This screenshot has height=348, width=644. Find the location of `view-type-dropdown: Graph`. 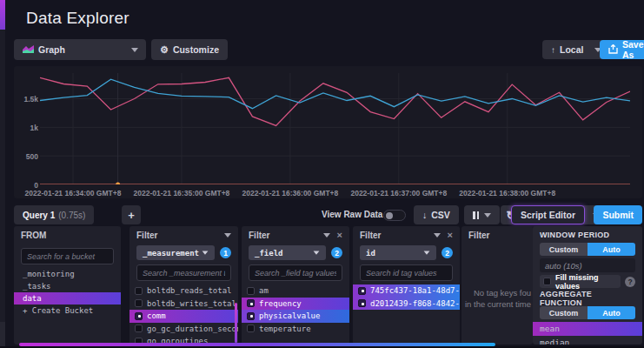

view-type-dropdown: Graph is located at coordinates (80, 50).